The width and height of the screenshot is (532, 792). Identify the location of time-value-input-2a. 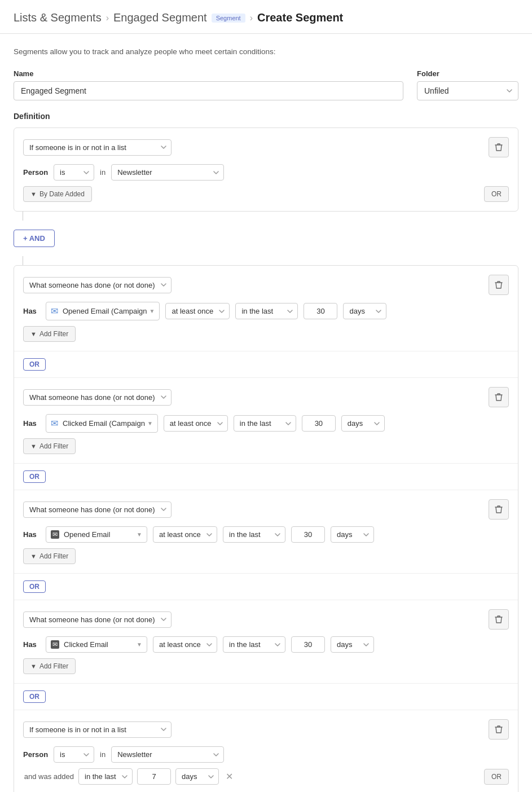
(320, 311).